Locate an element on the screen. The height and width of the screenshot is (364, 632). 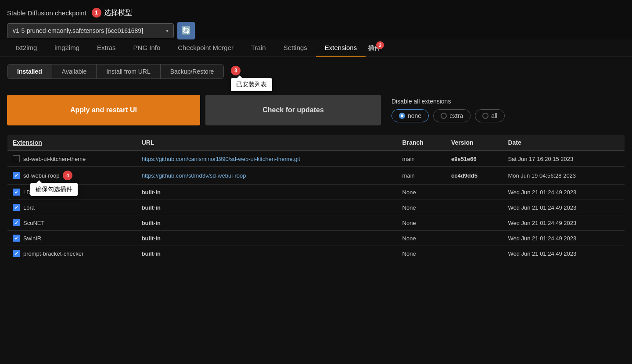
sub-tab-available: Available is located at coordinates (75, 71).